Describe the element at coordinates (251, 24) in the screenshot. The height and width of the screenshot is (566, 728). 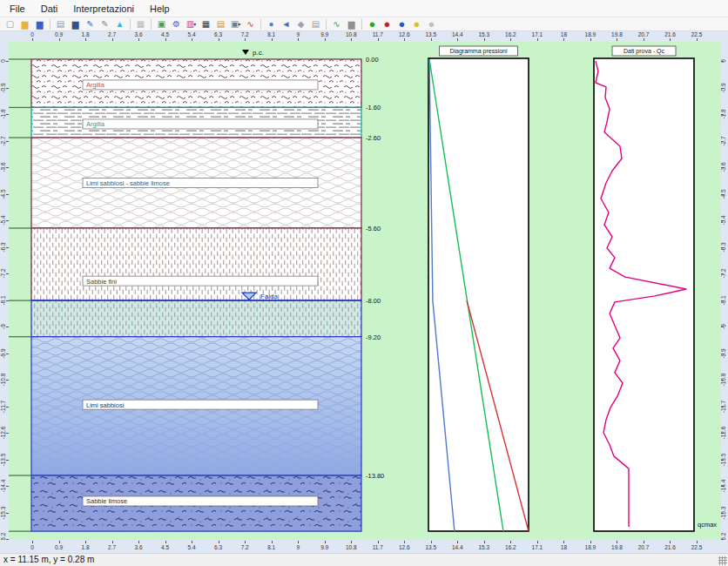
I see `chart-line-button: ∿` at that location.